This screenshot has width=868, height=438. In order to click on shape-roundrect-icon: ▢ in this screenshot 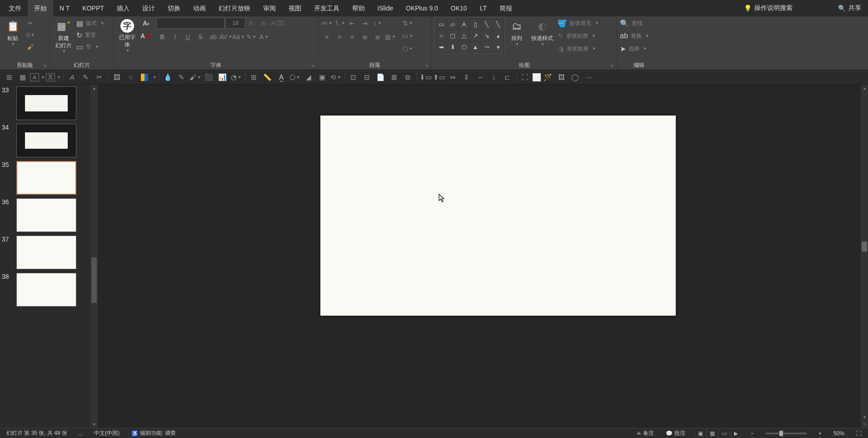, I will do `click(453, 35)`.